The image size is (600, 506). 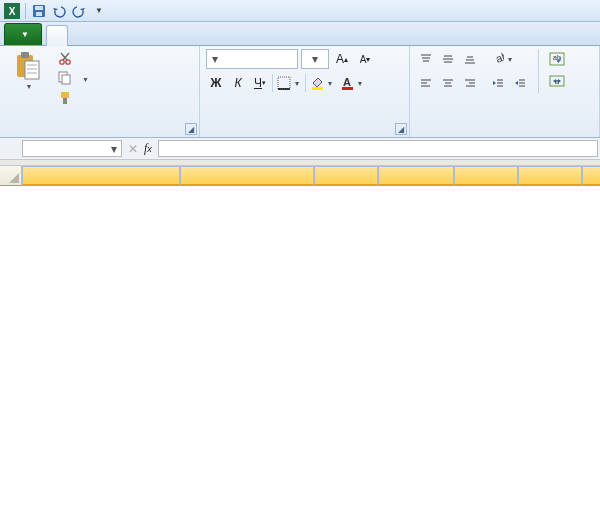 I want to click on shrink-font-button: A▾, so click(x=365, y=59).